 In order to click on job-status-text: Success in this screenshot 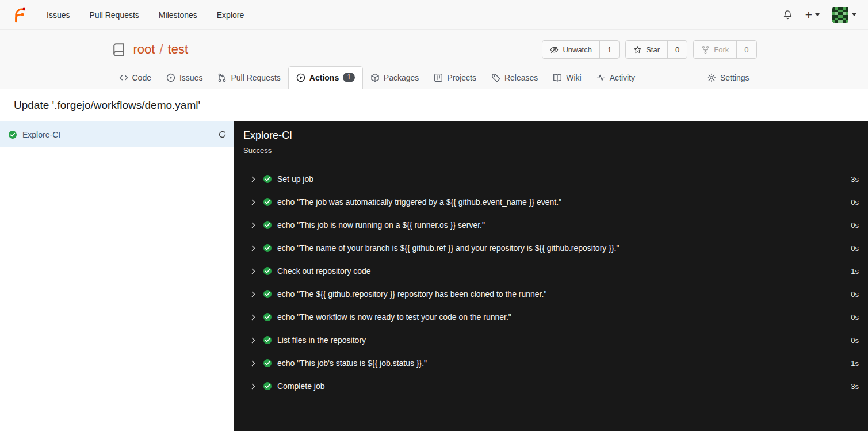, I will do `click(551, 151)`.